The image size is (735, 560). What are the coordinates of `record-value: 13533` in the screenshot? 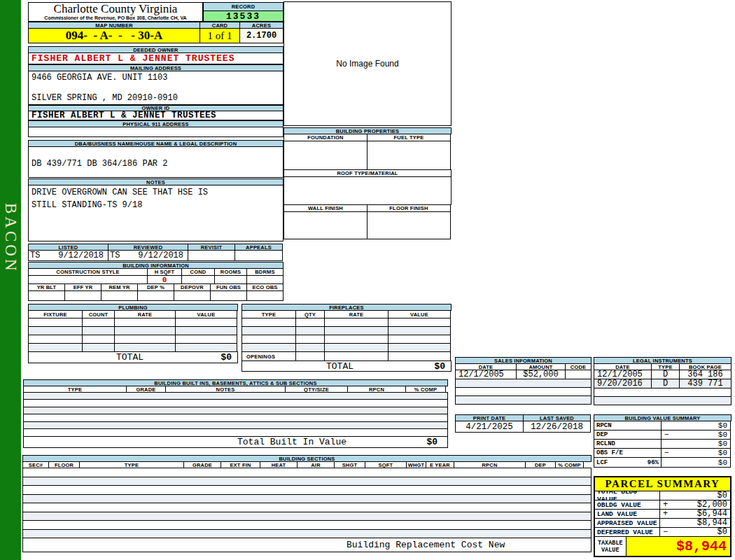 It's located at (244, 16).